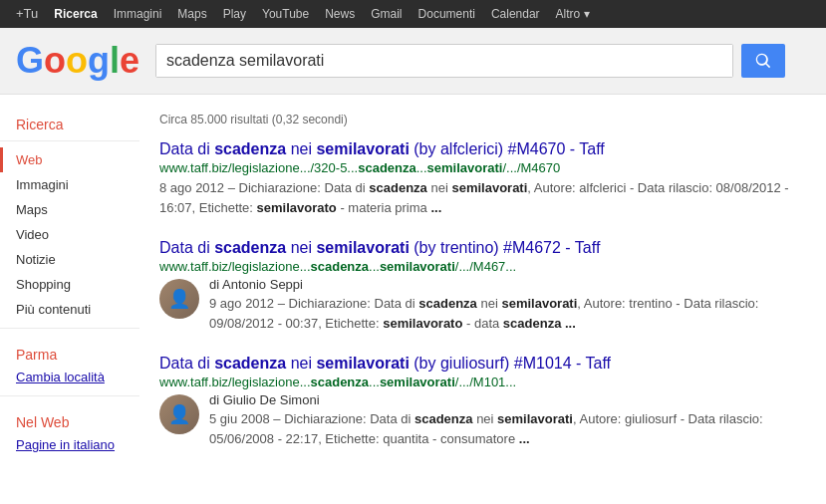  I want to click on sidebar-divider-top, so click(70, 141).